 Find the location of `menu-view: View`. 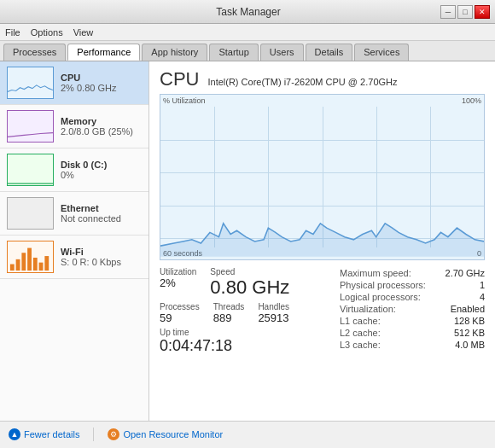

menu-view: View is located at coordinates (84, 32).